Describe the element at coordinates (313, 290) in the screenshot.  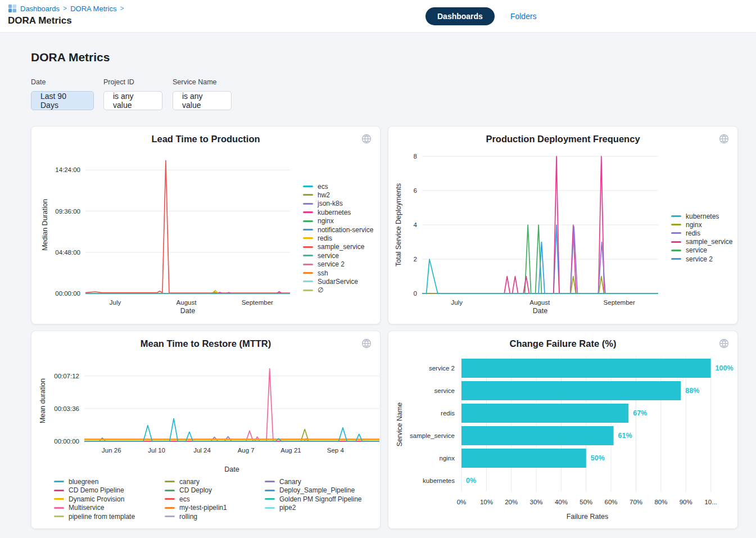
I see `legend-item--: ∅` at that location.